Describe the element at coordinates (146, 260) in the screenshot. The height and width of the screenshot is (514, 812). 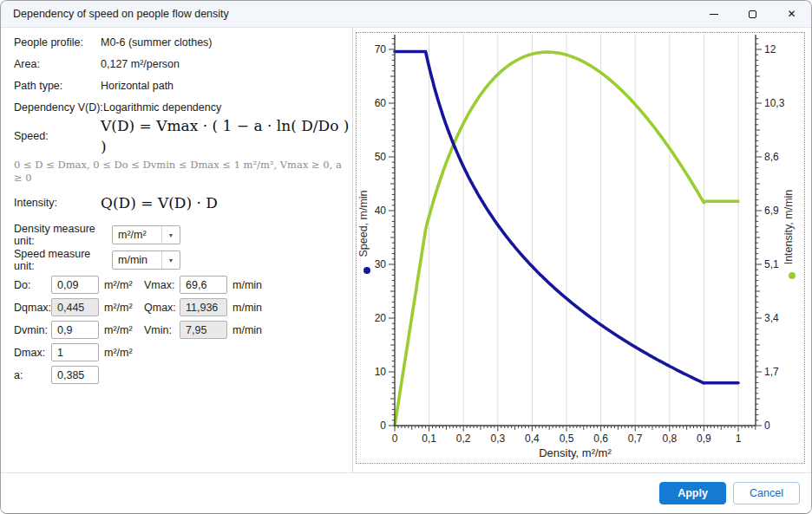
I see `speed-unit-select: m/min ▼` at that location.